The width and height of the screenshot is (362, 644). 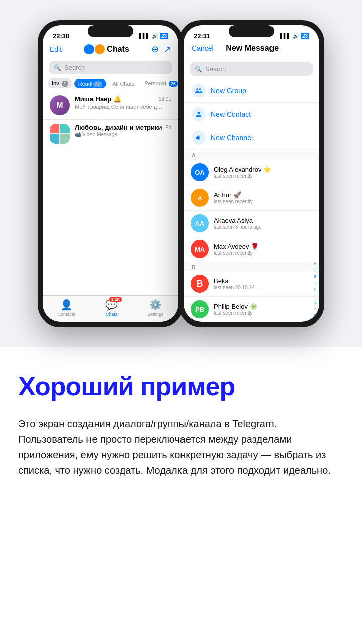 I want to click on avatar-max: MA, so click(x=200, y=249).